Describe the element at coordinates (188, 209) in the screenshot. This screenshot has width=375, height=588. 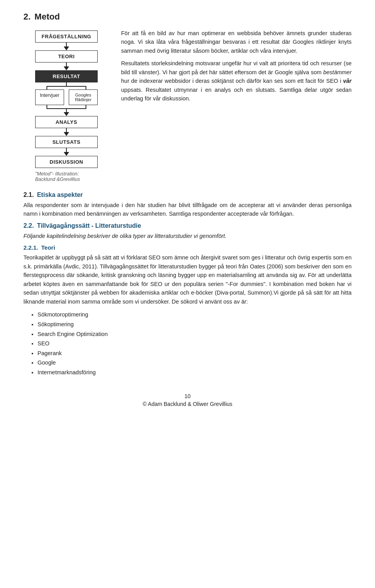
I see `section-2-1-text: Alla respondenter som är intervjuade i d…` at that location.